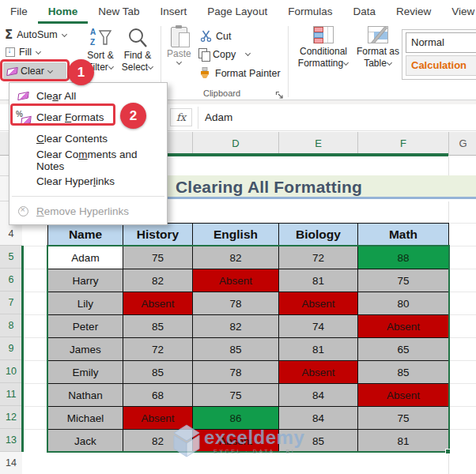  What do you see at coordinates (11, 395) in the screenshot?
I see `row-header-11: 11` at bounding box center [11, 395].